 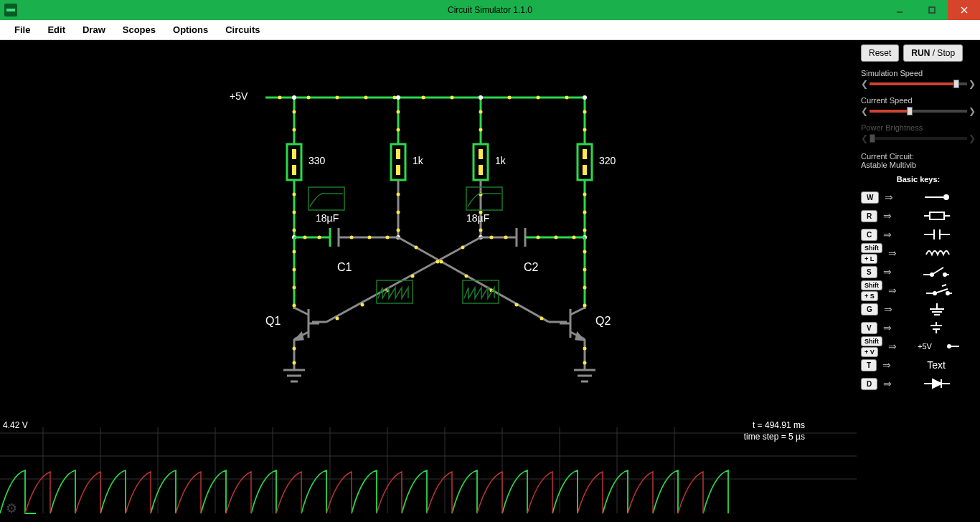 I want to click on menu-draw: Draw, so click(x=94, y=30).